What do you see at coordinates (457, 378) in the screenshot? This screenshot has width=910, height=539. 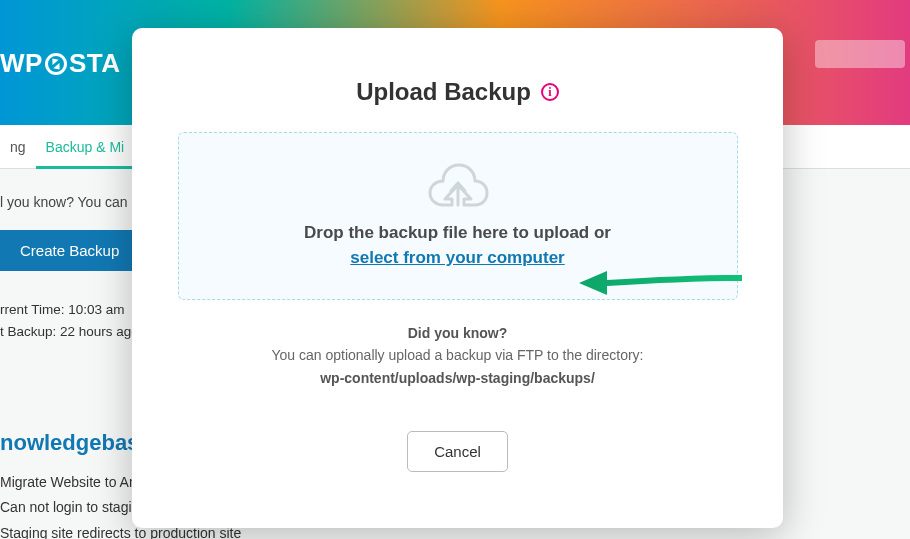 I see `did-you-know-path: wp-content/uploads/wp-staging/backups/` at bounding box center [457, 378].